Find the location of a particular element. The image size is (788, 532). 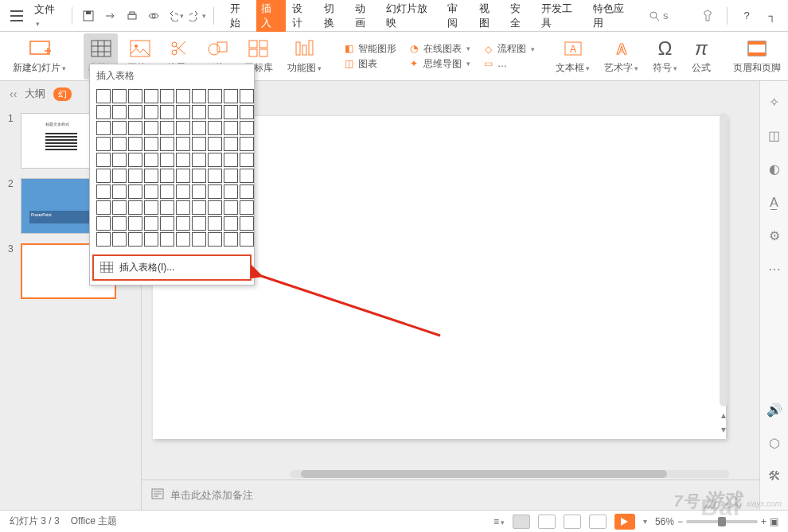

slideshow-play-button is located at coordinates (625, 522).